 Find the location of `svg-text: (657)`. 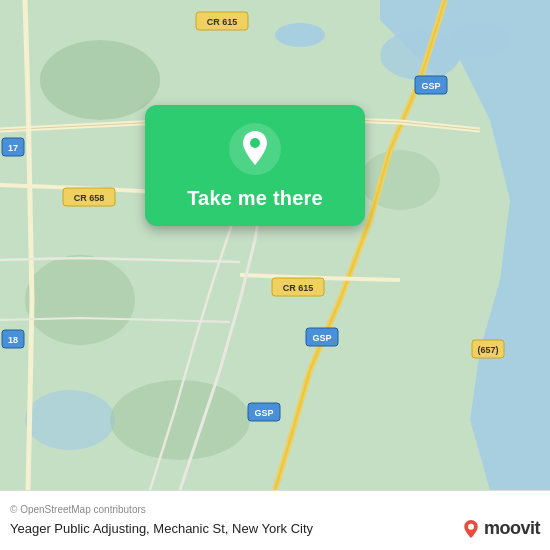

svg-text: (657) is located at coordinates (488, 350).